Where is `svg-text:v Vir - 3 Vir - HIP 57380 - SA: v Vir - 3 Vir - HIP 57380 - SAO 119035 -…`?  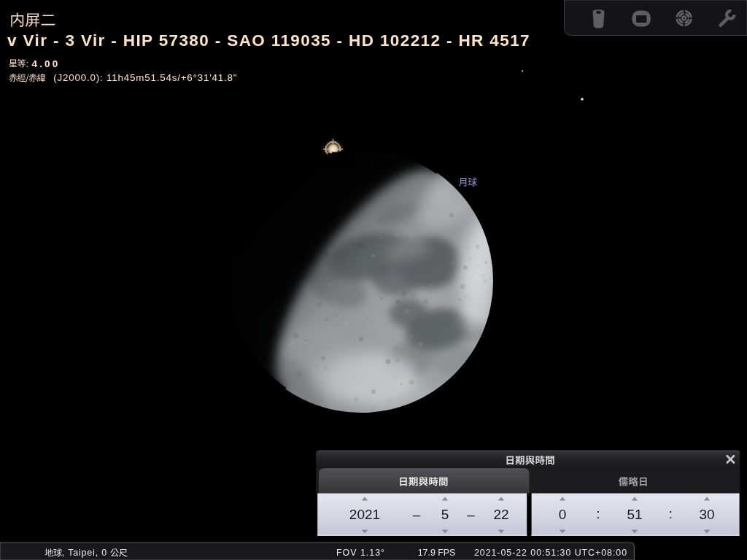
svg-text:v Vir - 3 Vir - HIP 57380 - SA: v Vir - 3 Vir - HIP 57380 - SAO 119035 -… is located at coordinates (268, 41).